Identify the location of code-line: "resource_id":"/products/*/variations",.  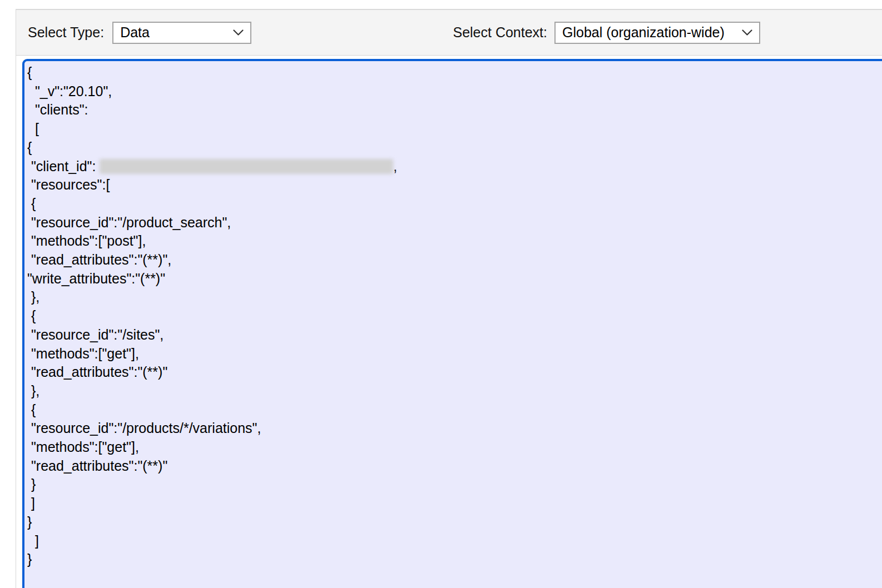
(455, 428).